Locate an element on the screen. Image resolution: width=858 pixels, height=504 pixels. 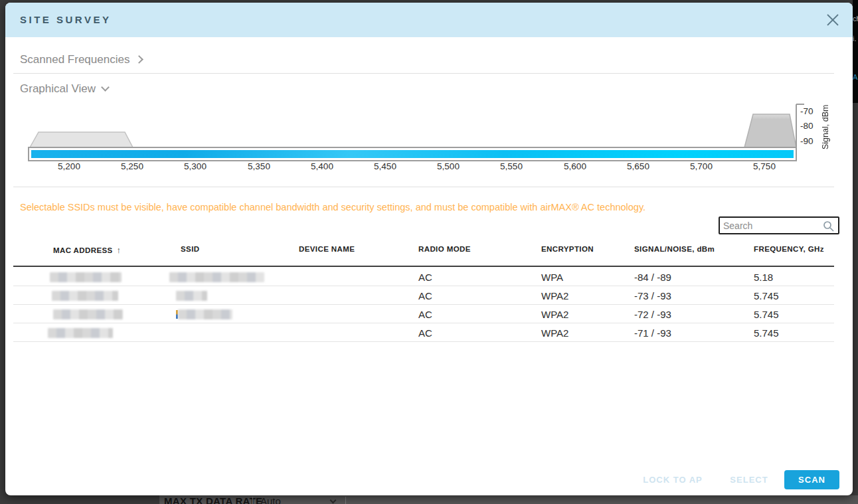
x-tick: 5,550 is located at coordinates (511, 166).